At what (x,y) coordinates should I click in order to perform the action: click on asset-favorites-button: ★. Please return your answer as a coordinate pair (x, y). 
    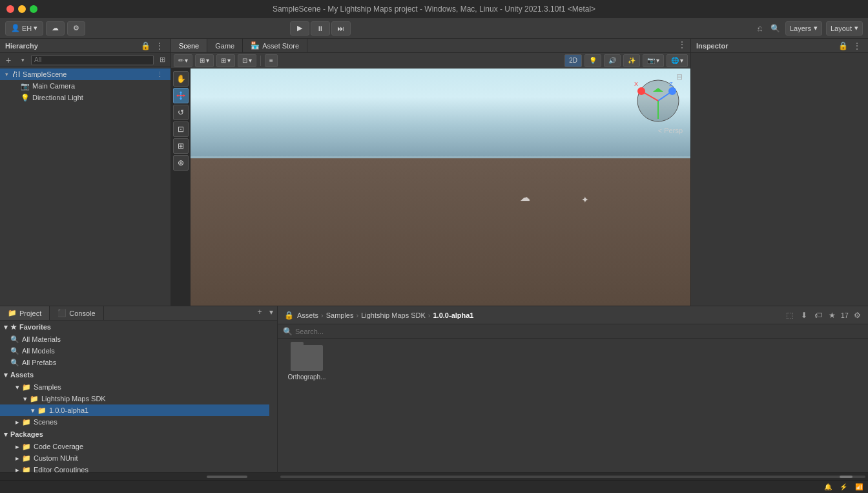
    Looking at the image, I should click on (832, 315).